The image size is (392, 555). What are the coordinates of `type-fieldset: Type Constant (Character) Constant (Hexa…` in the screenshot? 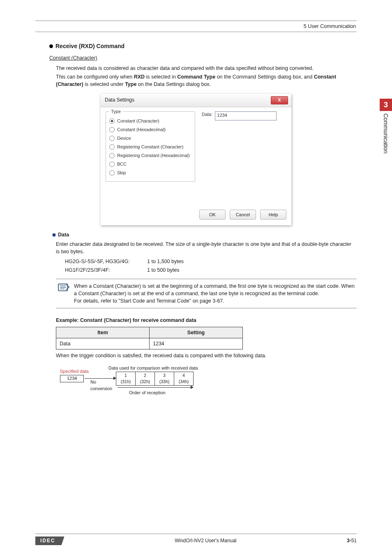 It's located at (150, 147).